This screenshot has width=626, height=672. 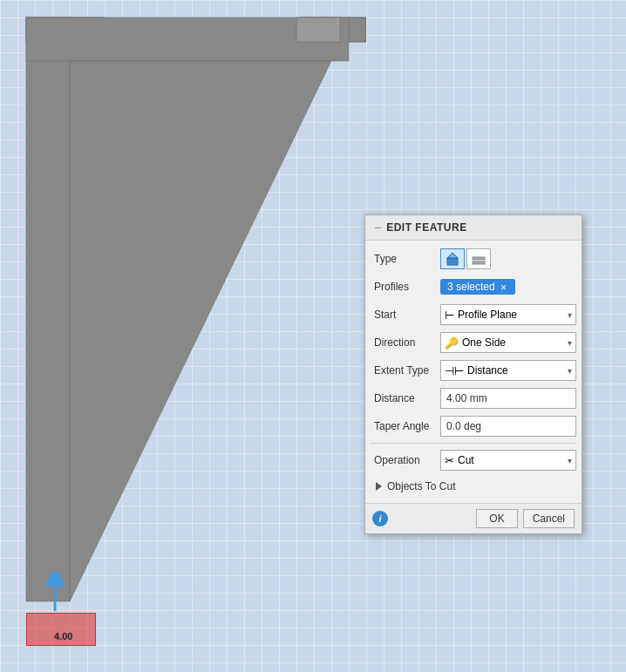 What do you see at coordinates (549, 519) in the screenshot?
I see `cancel-button: Cancel` at bounding box center [549, 519].